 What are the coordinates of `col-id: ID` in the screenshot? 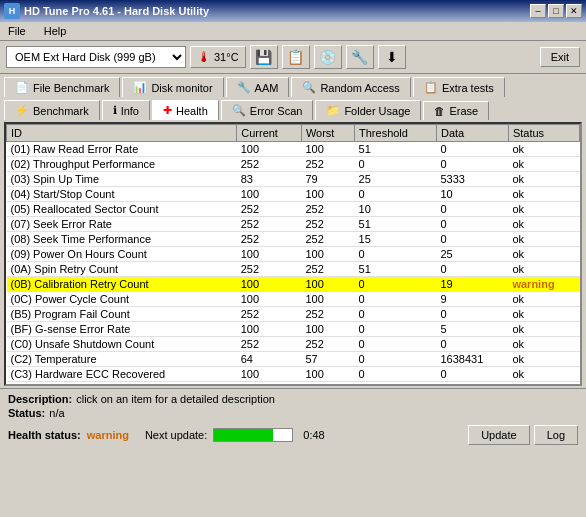 It's located at (122, 134).